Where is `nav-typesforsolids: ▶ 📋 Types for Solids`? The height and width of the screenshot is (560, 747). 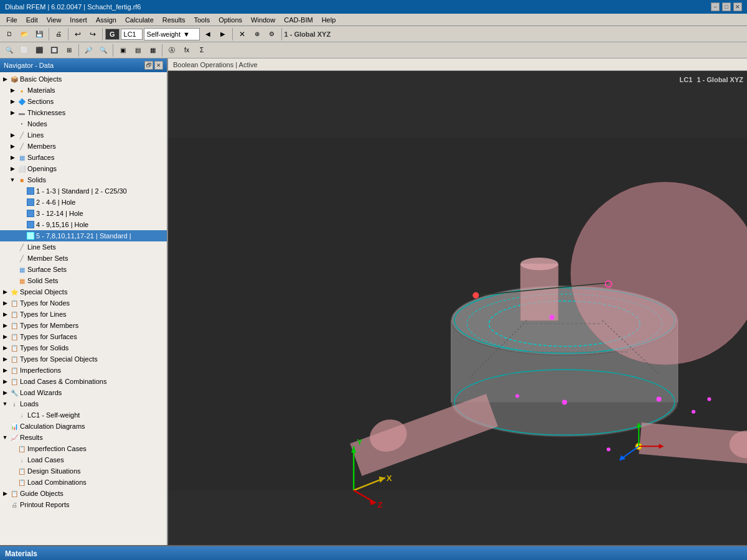 nav-typesforsolids: ▶ 📋 Types for Solids is located at coordinates (83, 348).